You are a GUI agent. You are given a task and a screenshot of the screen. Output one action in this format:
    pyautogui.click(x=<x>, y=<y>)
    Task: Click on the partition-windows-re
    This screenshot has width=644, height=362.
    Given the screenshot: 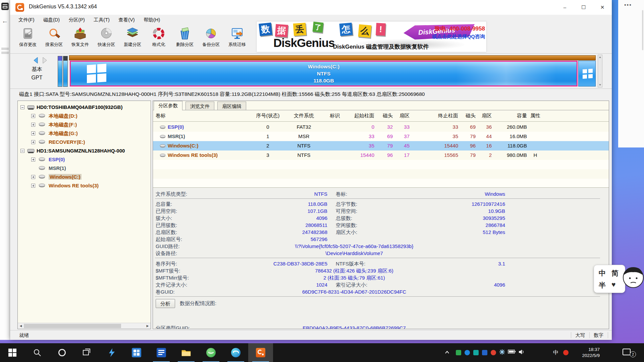 What is the action you would take?
    pyautogui.click(x=587, y=74)
    